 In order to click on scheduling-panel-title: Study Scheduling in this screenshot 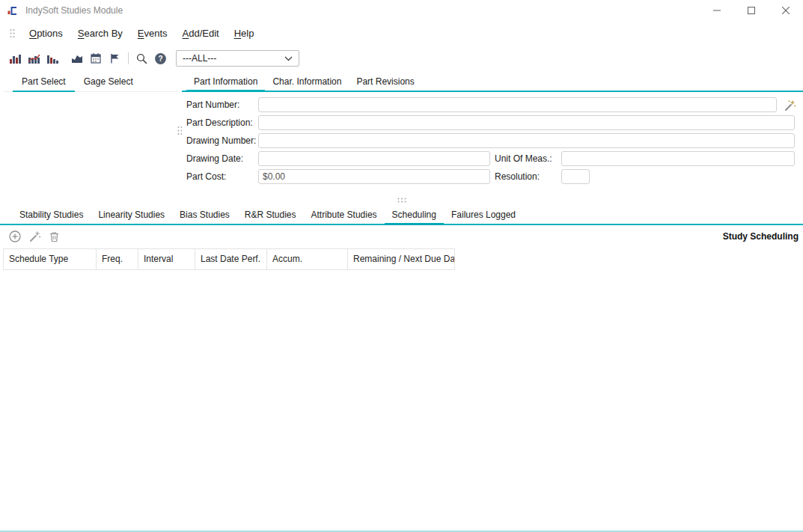, I will do `click(760, 236)`.